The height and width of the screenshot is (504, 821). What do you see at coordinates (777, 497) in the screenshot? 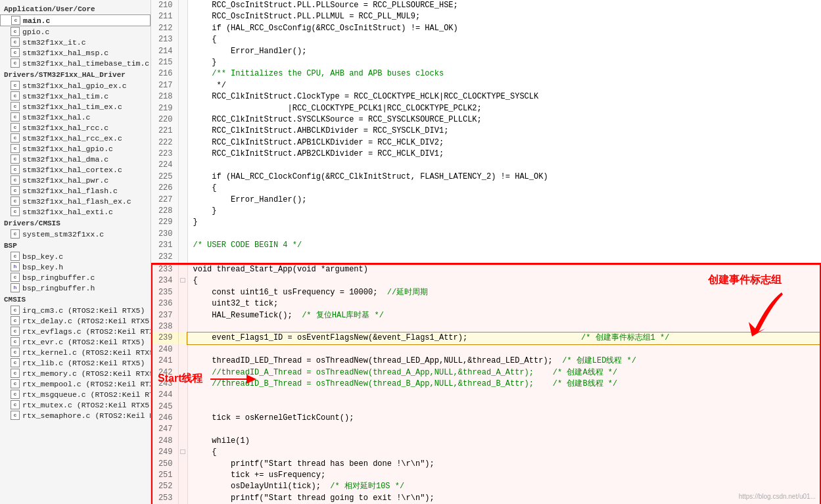
I see `watermark: https://blog.csdn.net/u01...` at bounding box center [777, 497].